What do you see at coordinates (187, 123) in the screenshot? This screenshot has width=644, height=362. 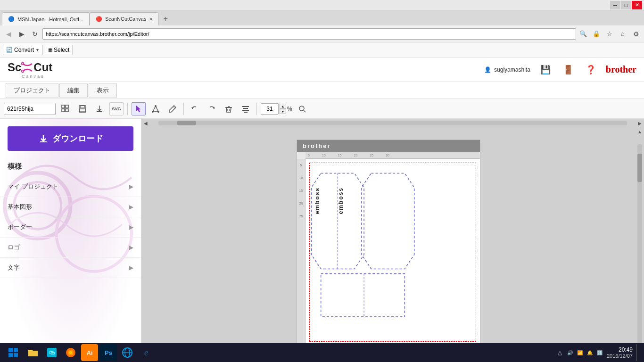 I see `scroll-h-thumb` at bounding box center [187, 123].